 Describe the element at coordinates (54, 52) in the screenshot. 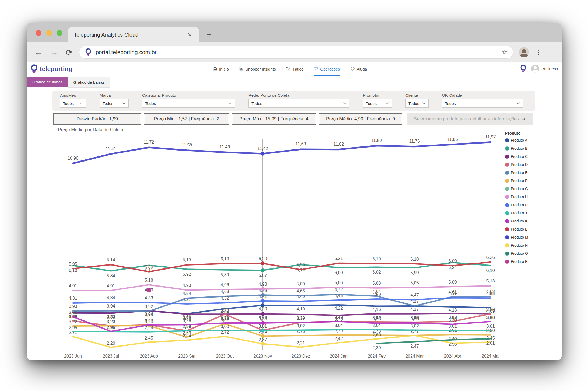

I see `forward-icon: →` at that location.